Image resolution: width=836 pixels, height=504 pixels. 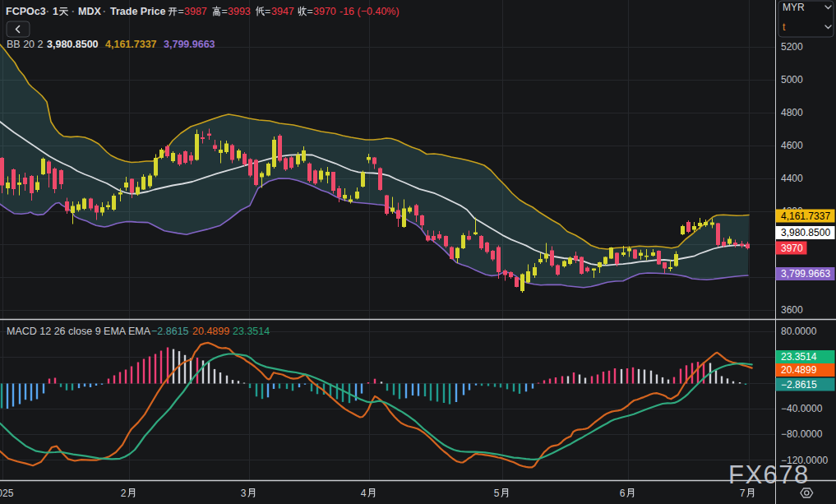 I want to click on svg-text: FCPOc3, so click(x=26, y=12).